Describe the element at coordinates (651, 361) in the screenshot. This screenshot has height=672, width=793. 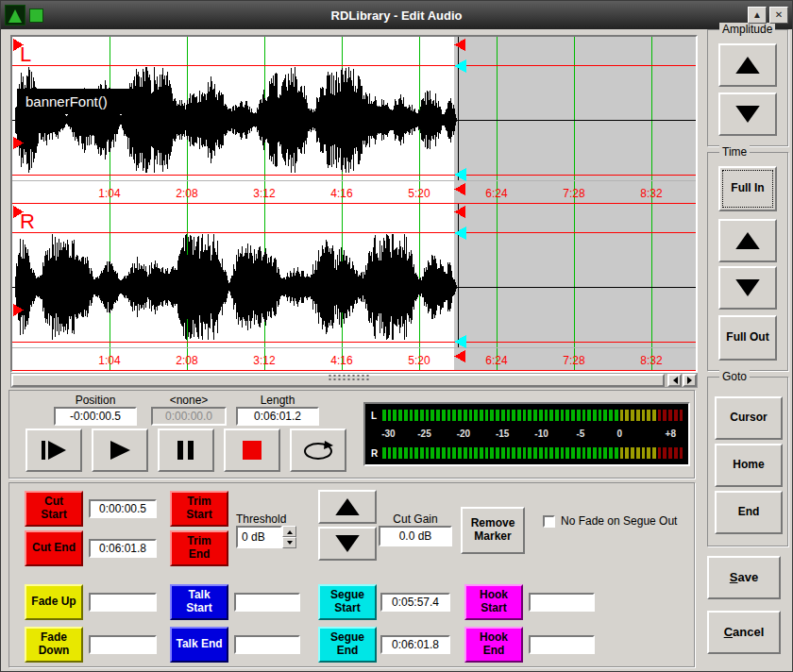
I see `svg-text: 8:32` at that location.